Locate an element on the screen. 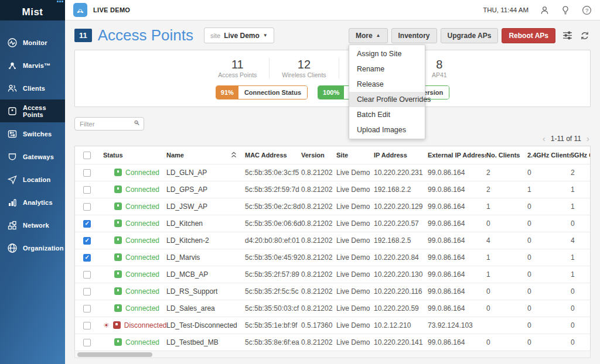  sidebar-item-switches: Switches is located at coordinates (33, 133).